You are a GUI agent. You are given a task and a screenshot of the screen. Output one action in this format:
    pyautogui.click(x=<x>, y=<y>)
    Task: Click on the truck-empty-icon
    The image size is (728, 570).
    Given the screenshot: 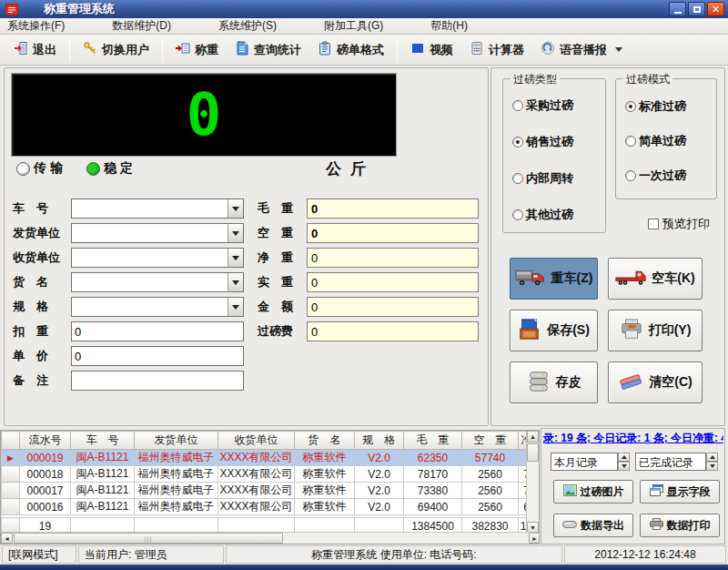 What is the action you would take?
    pyautogui.click(x=631, y=279)
    